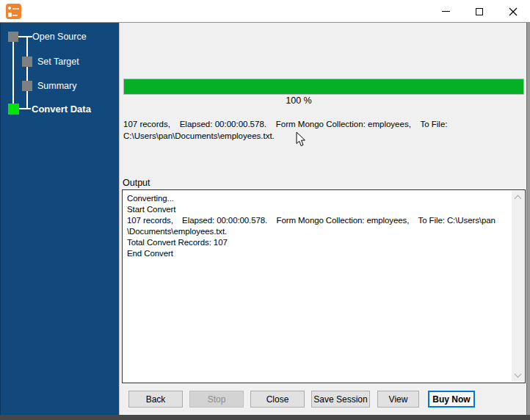 The width and height of the screenshot is (530, 420). Describe the element at coordinates (313, 198) in the screenshot. I see `output-log-line: Converting...` at that location.